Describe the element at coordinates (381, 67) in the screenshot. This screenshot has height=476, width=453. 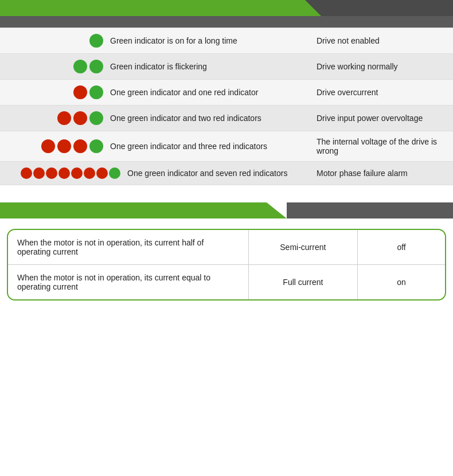
I see `drive-status-cell: Drive working normally` at that location.